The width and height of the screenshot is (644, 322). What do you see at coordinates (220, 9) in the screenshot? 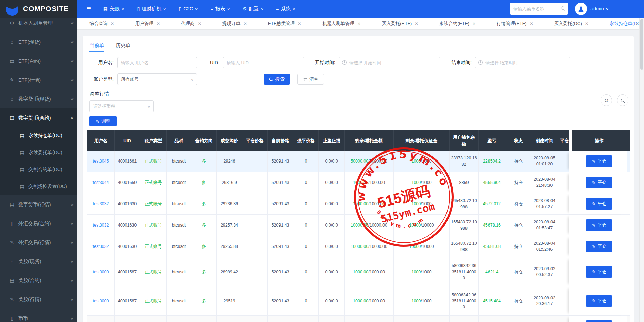
I see `nav-menu-item: ≡ 报表 ∨` at bounding box center [220, 9].